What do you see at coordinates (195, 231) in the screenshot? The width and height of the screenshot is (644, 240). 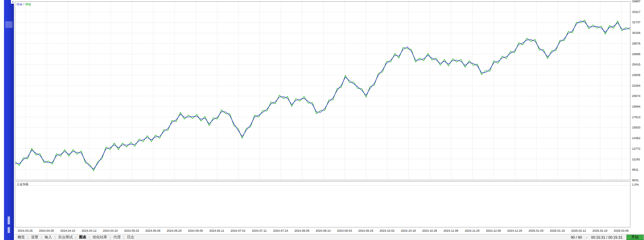 I see `x-tick-label: 2024.06.05` at bounding box center [195, 231].